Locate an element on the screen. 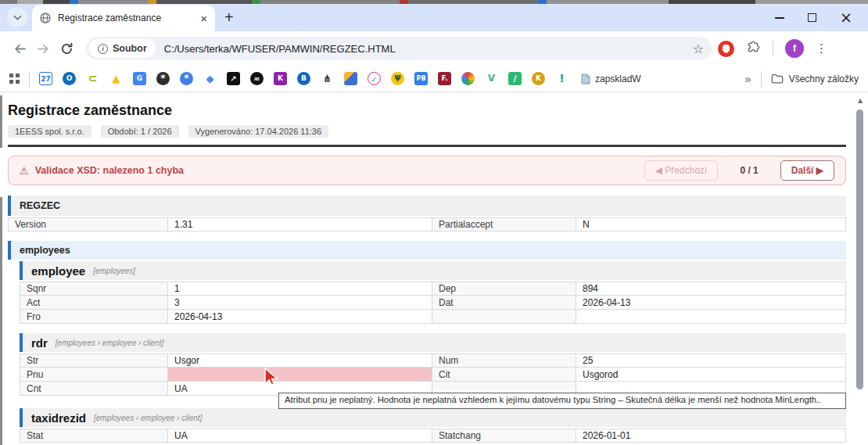 The height and width of the screenshot is (445, 868). bookmark-google-calendar-icon: 27 is located at coordinates (45, 78).